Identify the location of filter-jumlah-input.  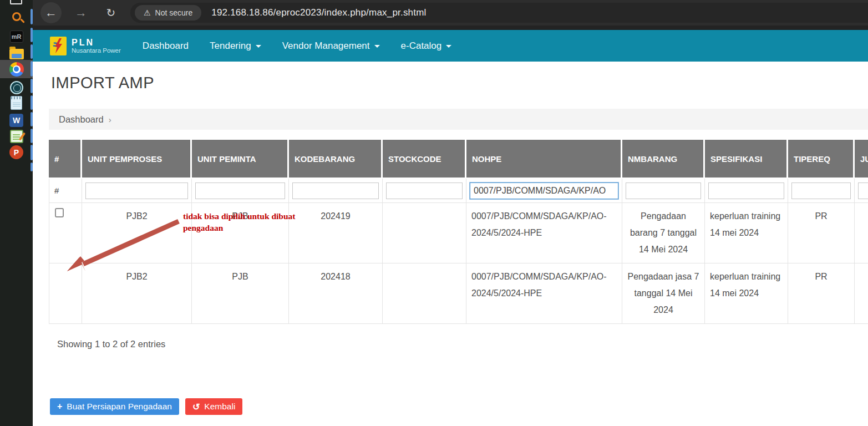
(863, 191).